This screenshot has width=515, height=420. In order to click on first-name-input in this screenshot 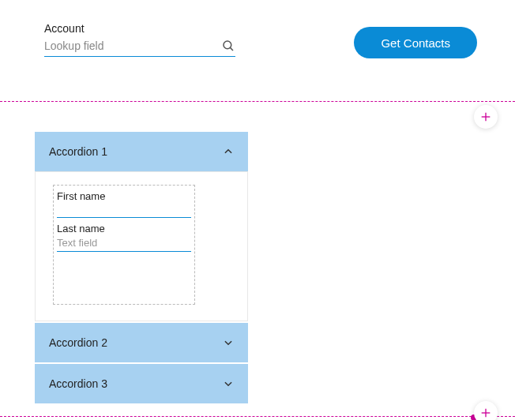, I will do `click(124, 212)`.